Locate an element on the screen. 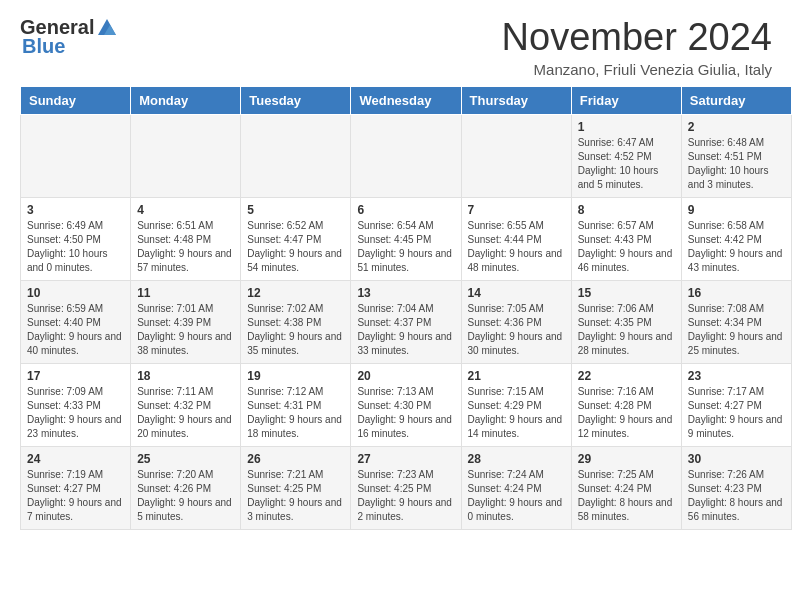  day-info: Sunrise: 7:24 AM Sunset: 4:24 PM Dayligh… is located at coordinates (516, 496).